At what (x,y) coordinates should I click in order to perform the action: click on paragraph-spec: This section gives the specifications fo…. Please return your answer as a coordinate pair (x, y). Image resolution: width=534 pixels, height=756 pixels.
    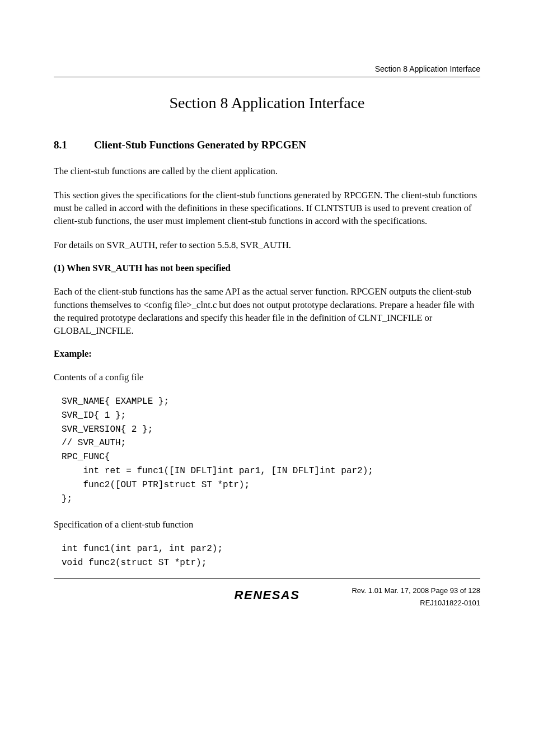
    Looking at the image, I should click on (267, 208).